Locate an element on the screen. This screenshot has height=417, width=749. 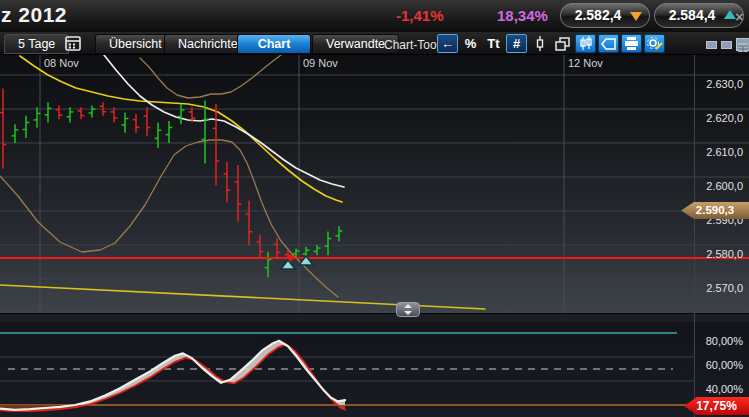
stoch-slow-line is located at coordinates (172, 378).